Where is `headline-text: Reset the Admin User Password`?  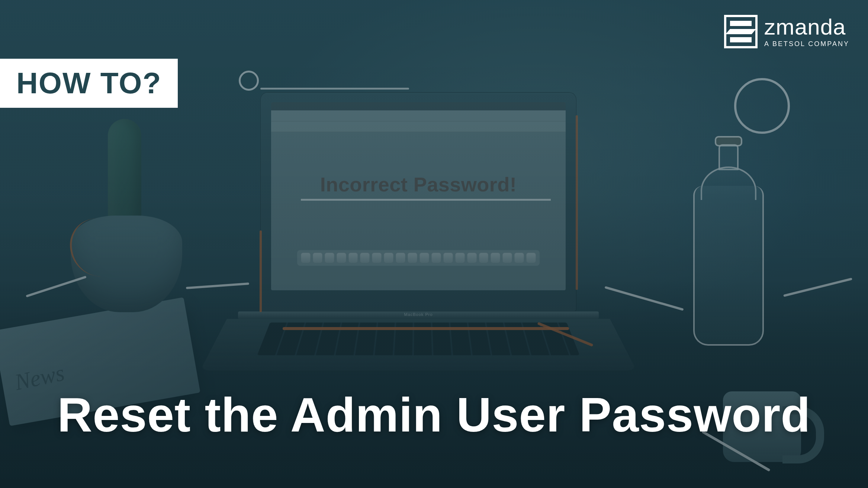 headline-text: Reset the Admin User Password is located at coordinates (434, 415).